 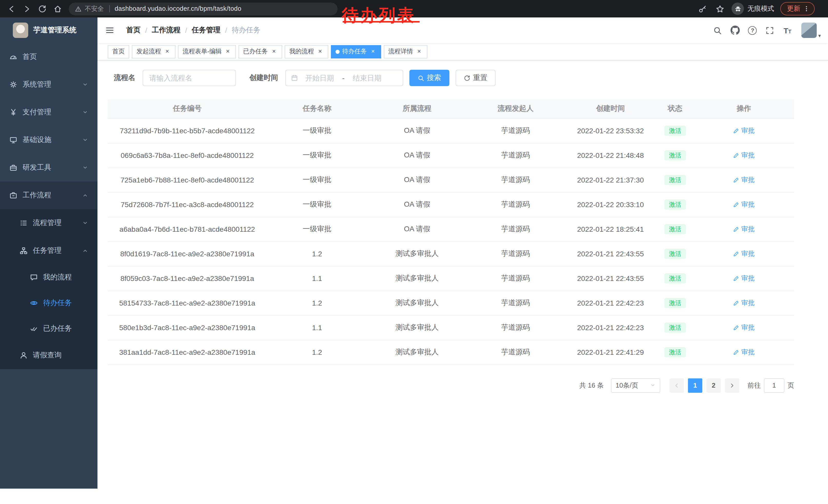 I want to click on edit-icon, so click(x=736, y=328).